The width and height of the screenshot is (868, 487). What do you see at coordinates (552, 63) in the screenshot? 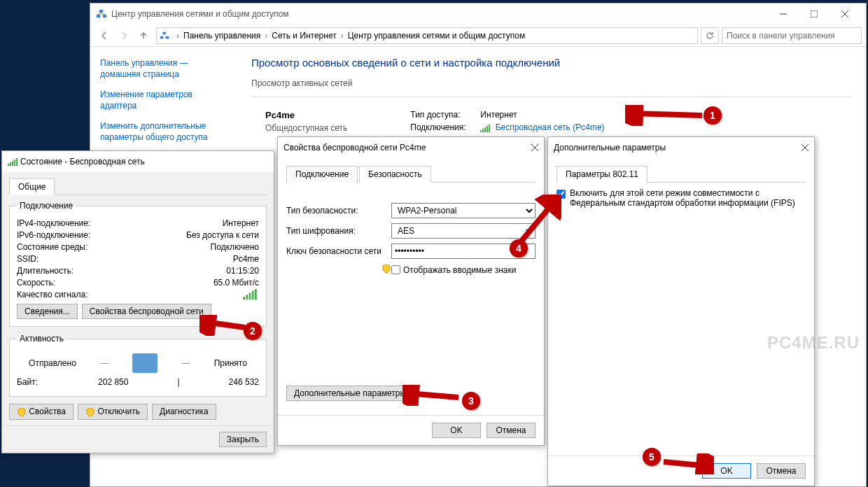
I see `page-heading: Просмотр основных сведений о сети и наст…` at bounding box center [552, 63].